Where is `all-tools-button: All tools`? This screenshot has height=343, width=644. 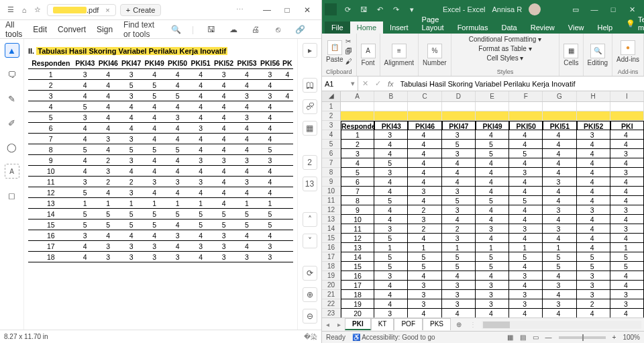 all-tools-button: All tools is located at coordinates (13, 30).